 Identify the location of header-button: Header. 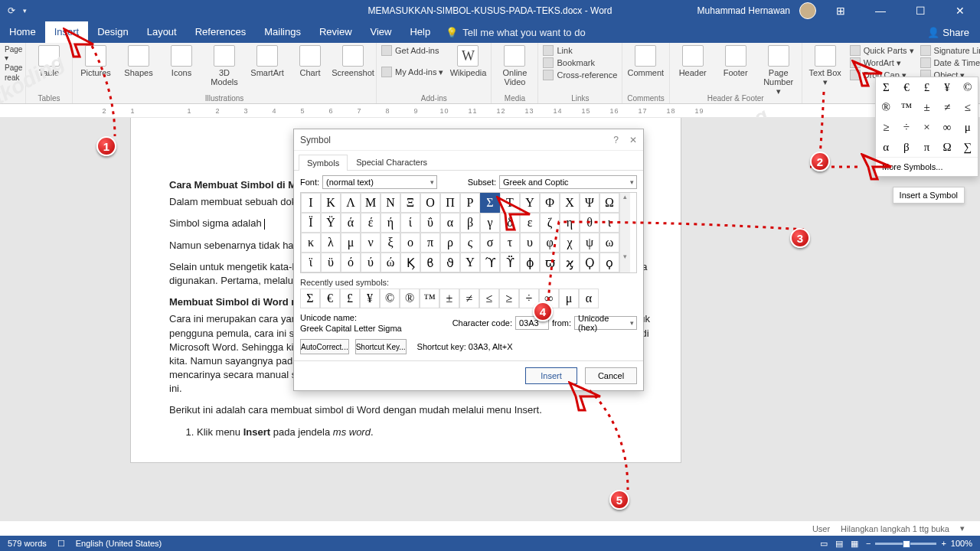
(693, 61).